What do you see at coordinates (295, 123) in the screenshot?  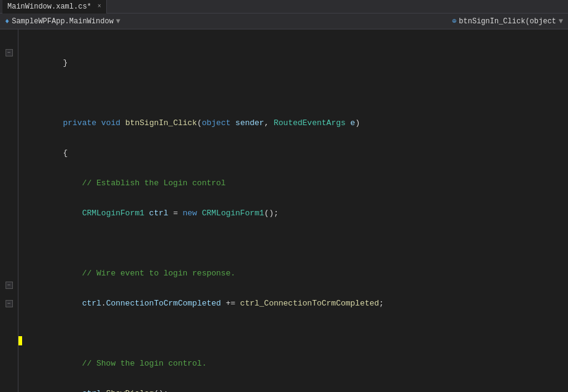 I see `code-line: private void btnSignIn_Click(object send…` at bounding box center [295, 123].